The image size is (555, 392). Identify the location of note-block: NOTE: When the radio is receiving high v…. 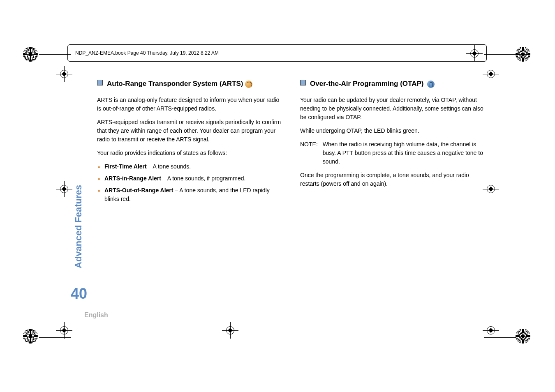
(393, 153).